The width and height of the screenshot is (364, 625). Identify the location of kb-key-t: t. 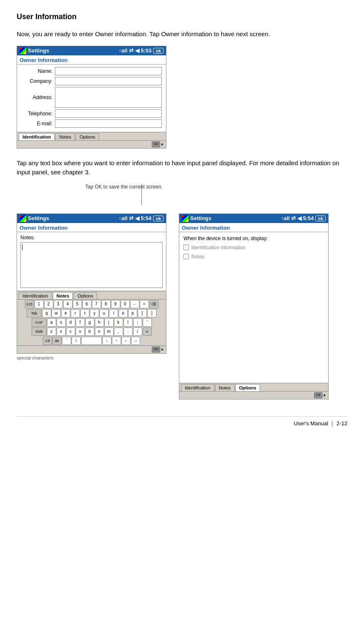
(85, 313).